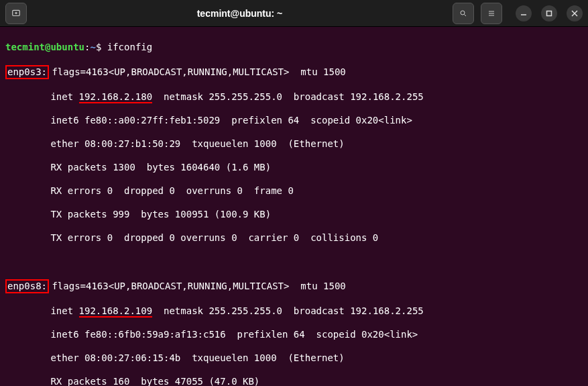 This screenshot has height=386, width=588. I want to click on iface0-inet6: inet6 fe80::a00:27ff:feb1:5029 prefixlen…, so click(294, 121).